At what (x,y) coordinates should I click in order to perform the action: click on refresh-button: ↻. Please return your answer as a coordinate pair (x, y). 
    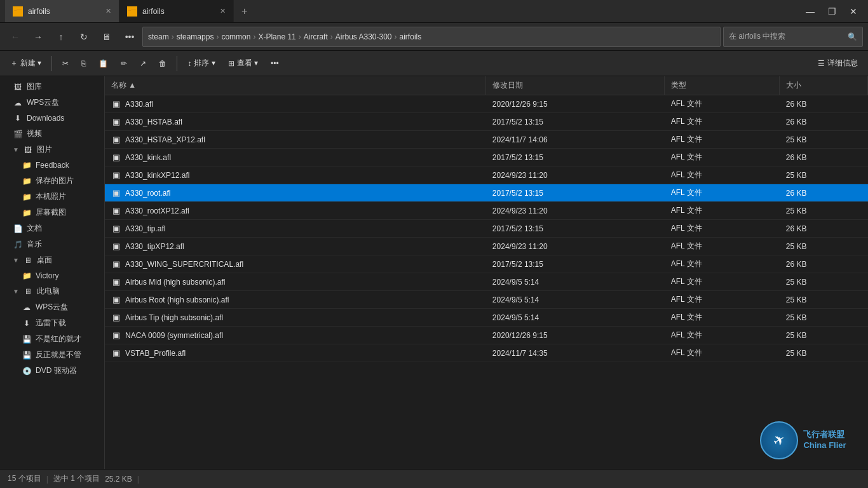
    Looking at the image, I should click on (84, 37).